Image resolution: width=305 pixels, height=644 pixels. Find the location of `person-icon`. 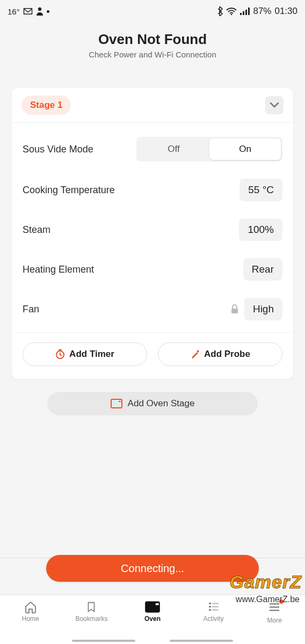

person-icon is located at coordinates (40, 11).